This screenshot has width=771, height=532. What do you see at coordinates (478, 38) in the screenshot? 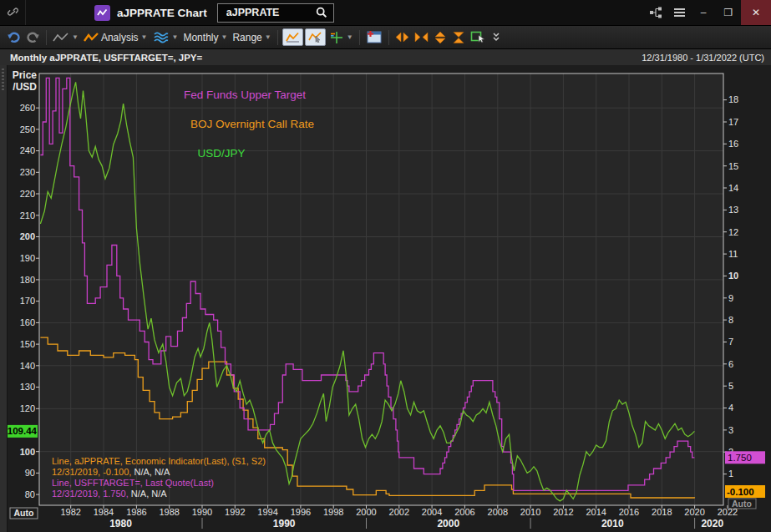
I see `zoom-select-button` at bounding box center [478, 38].